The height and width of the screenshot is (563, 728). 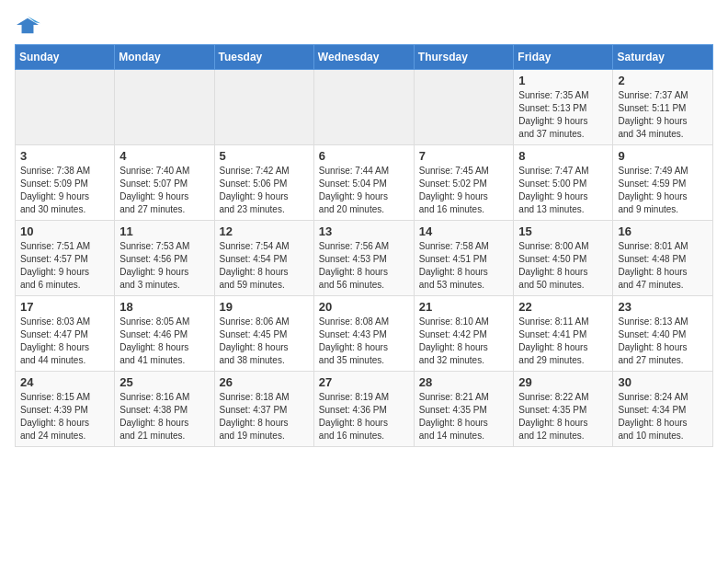 I want to click on day-number: 7, so click(x=464, y=156).